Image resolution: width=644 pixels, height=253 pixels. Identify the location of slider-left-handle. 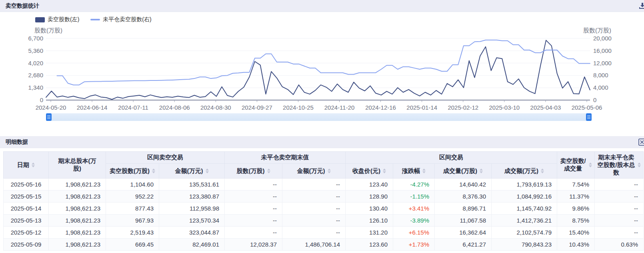
(49, 117).